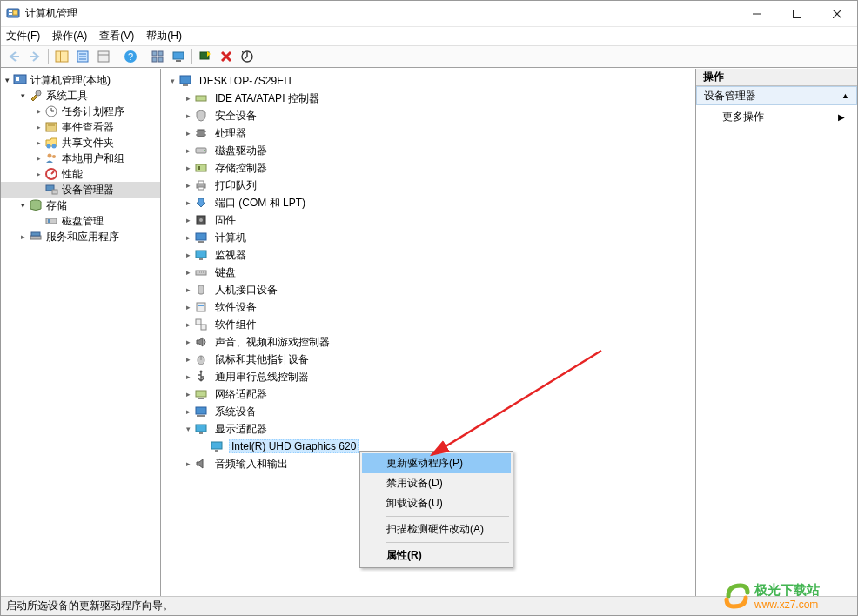 The height and width of the screenshot is (616, 858). What do you see at coordinates (431, 377) in the screenshot?
I see `device-usb: ▸通用串行总线控制器` at bounding box center [431, 377].